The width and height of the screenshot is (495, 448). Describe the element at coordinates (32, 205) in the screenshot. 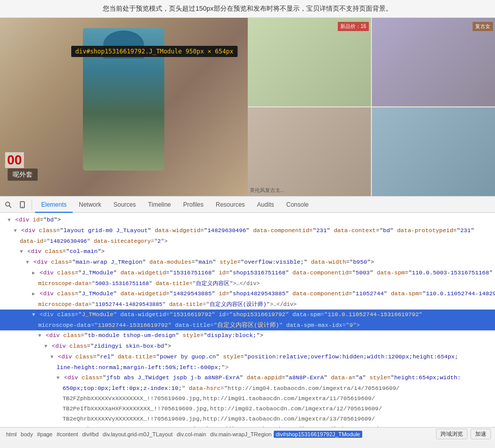

I see `toolbar-separator` at that location.